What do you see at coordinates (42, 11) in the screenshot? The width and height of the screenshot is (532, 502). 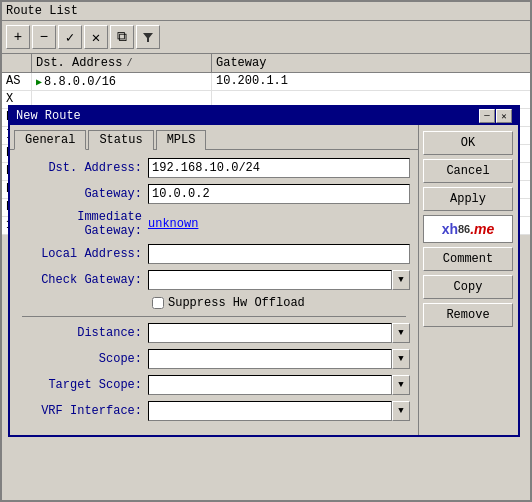 I see `route-list-title: Route List` at bounding box center [42, 11].